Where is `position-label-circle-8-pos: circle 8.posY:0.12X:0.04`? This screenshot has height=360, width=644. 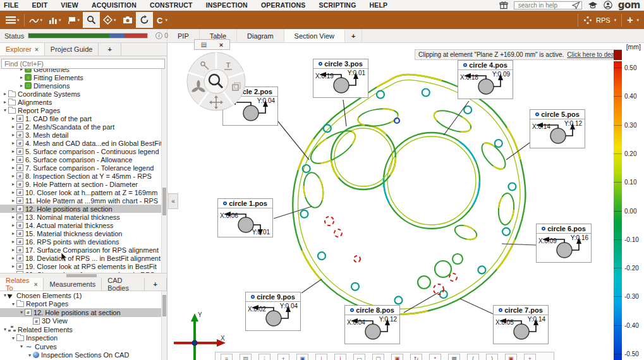 position-label-circle-8-pos: circle 8.posY:0.12X:0.04 is located at coordinates (372, 325).